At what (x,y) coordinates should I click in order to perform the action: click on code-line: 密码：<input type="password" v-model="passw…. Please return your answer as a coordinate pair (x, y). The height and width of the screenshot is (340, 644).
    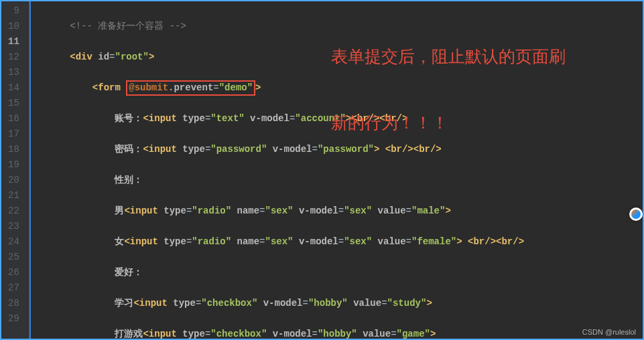
    Looking at the image, I should click on (339, 150).